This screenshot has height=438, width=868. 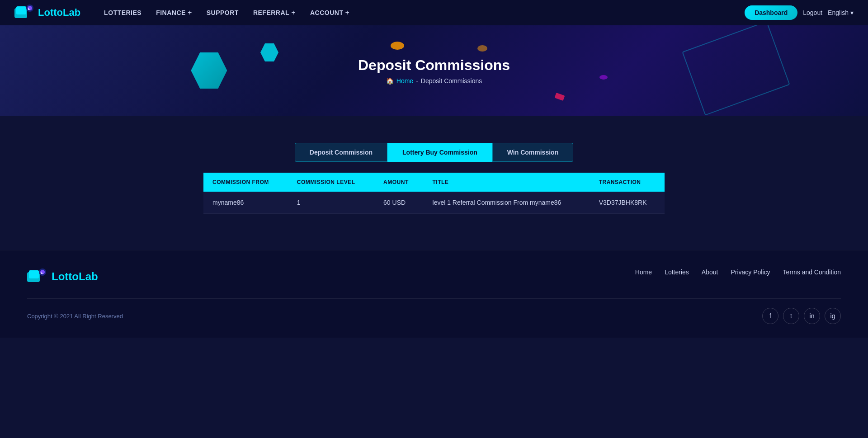 What do you see at coordinates (533, 152) in the screenshot?
I see `tab-win-commission: Win Commission` at bounding box center [533, 152].